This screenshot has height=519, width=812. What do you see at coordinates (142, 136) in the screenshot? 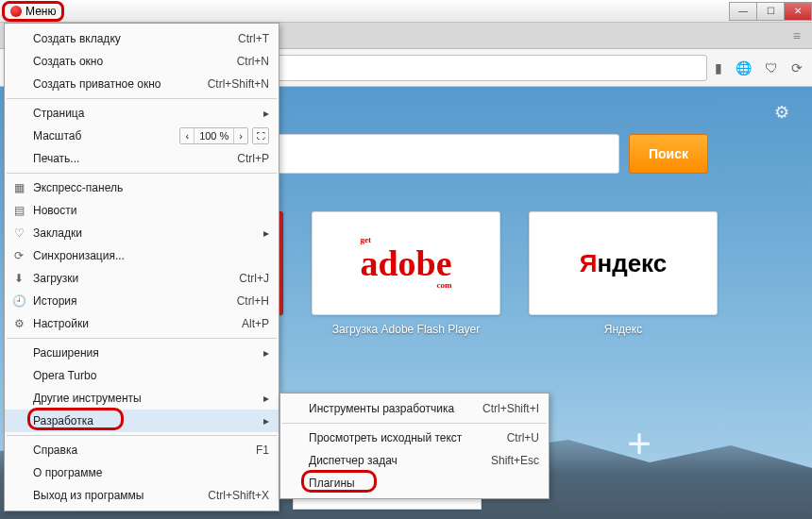
I see `menu-zoom: Масштаб ‹ 100 % › ⛶` at bounding box center [142, 136].